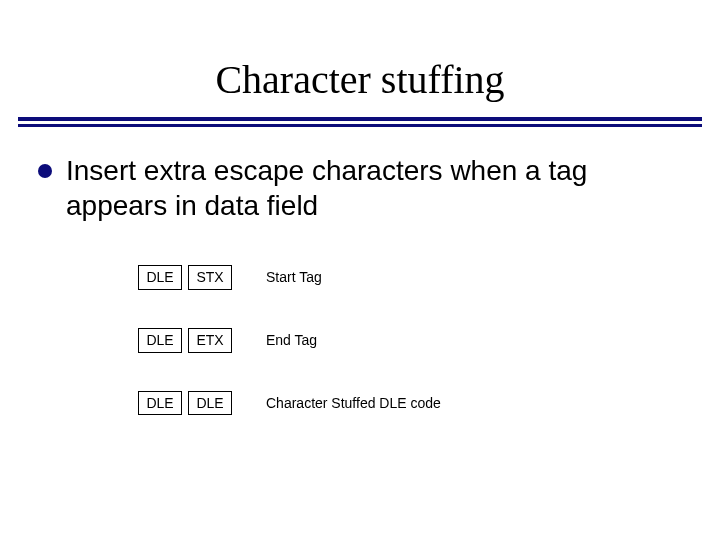  I want to click on legend-row: DLE ETX End Tag, so click(410, 340).